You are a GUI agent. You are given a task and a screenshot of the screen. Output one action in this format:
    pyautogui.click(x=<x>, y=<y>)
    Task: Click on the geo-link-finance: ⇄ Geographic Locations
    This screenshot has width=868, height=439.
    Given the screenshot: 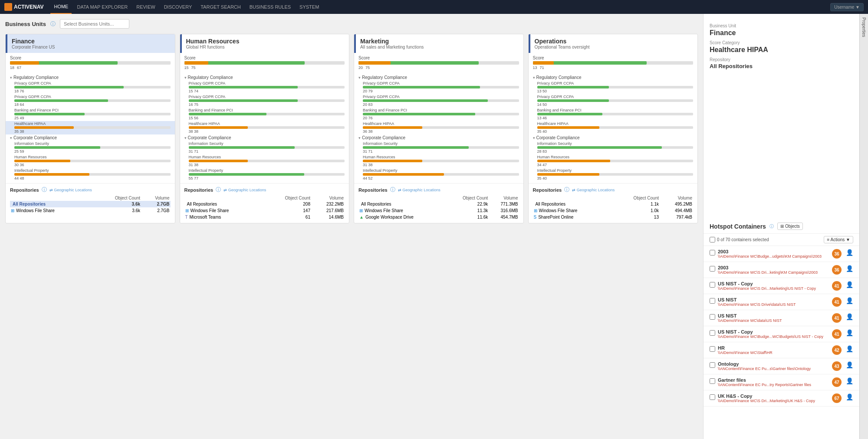 What is the action you would take?
    pyautogui.click(x=71, y=190)
    